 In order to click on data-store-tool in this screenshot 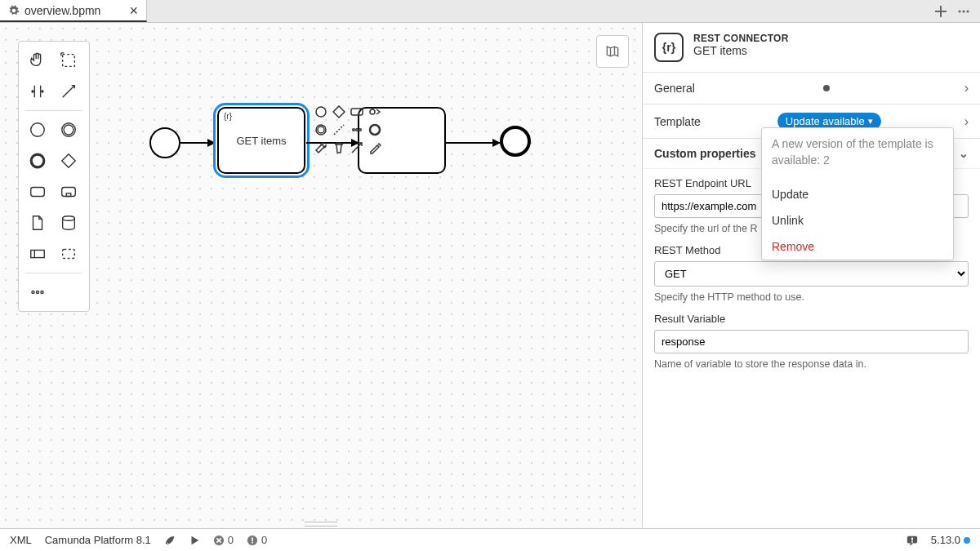, I will do `click(69, 223)`.